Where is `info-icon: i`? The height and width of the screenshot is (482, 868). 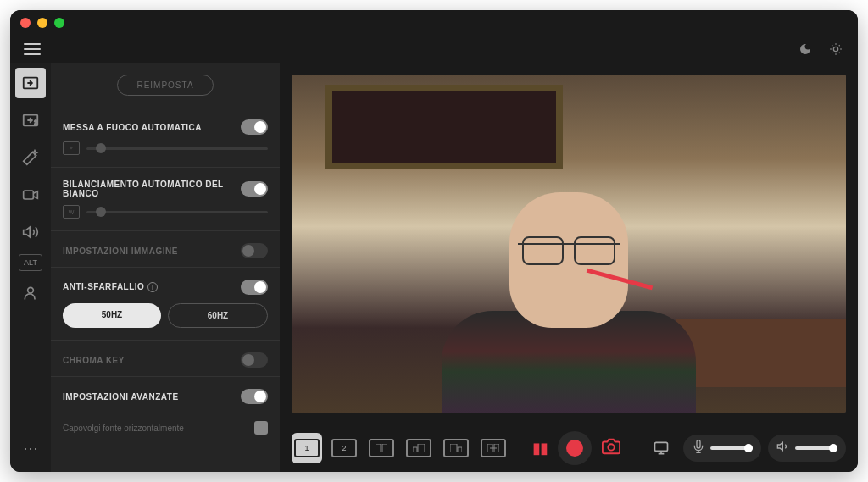
info-icon: i is located at coordinates (153, 287).